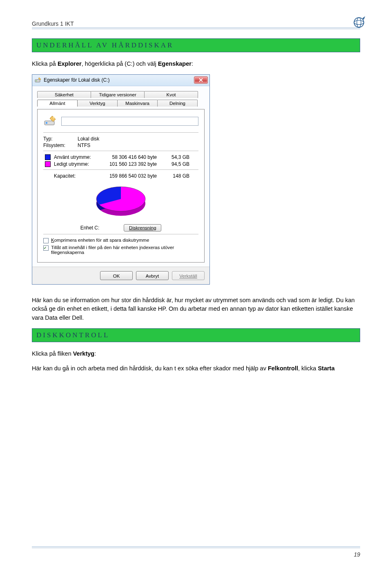  I want to click on capacity-bytes: 159 866 540 032 byte, so click(134, 176).